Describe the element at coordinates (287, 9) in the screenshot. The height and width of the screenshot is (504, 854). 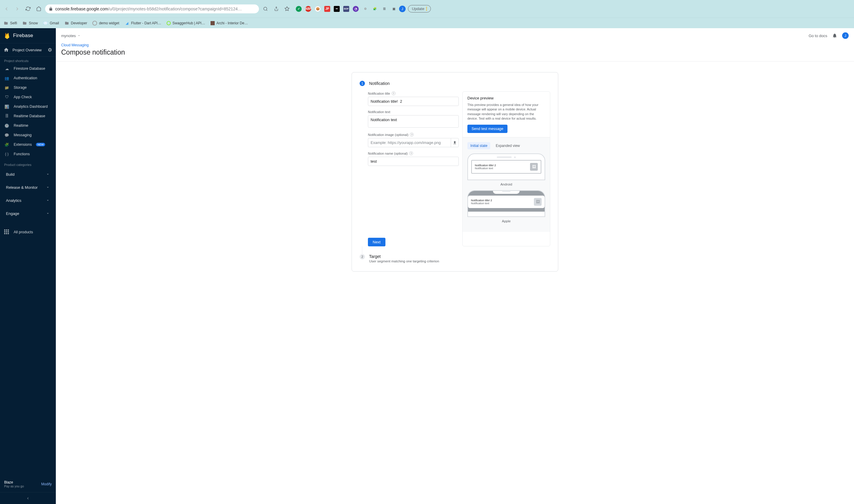
I see `star-icon` at that location.